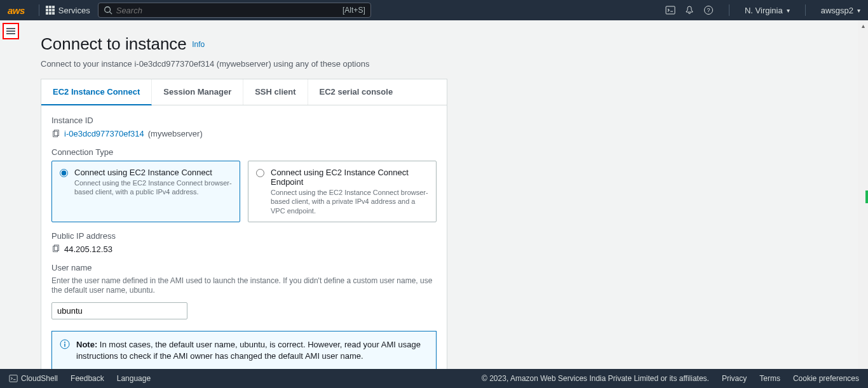  Describe the element at coordinates (88, 249) in the screenshot. I see `public-ip-value: 44.205.12.53` at that location.